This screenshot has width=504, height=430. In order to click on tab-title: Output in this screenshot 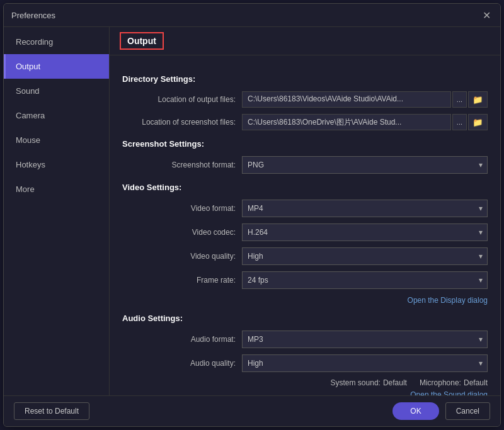, I will do `click(142, 41)`.